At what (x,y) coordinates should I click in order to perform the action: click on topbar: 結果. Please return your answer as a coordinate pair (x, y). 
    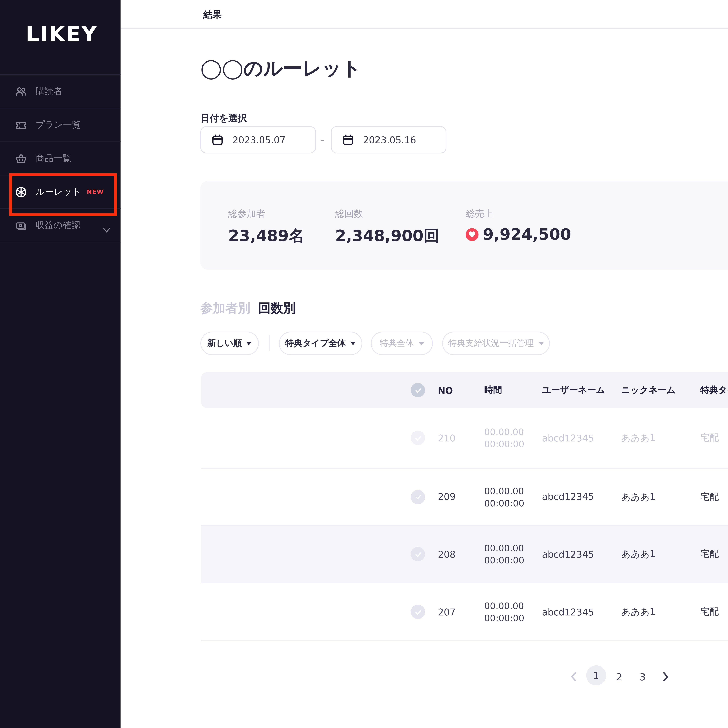
    Looking at the image, I should click on (424, 14).